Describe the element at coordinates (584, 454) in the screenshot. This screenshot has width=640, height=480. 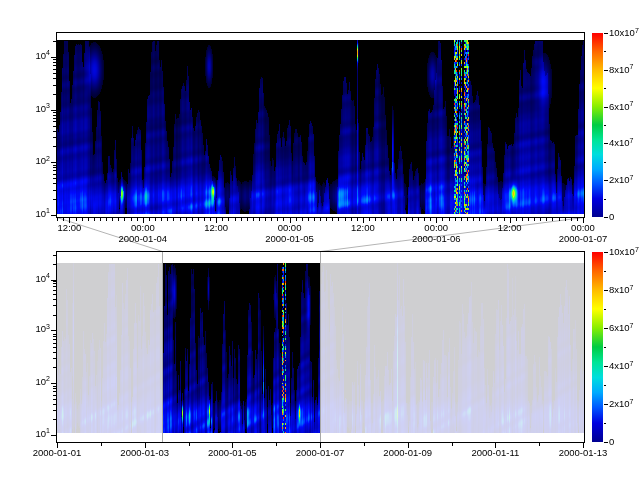
I see `x-tick-label-line: 2000-01-13` at that location.